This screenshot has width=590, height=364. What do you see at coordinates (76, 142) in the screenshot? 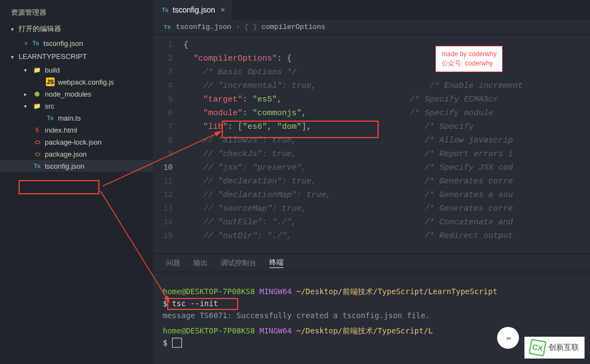
I see `tree-item: ⬭package-lock.json` at bounding box center [76, 142].